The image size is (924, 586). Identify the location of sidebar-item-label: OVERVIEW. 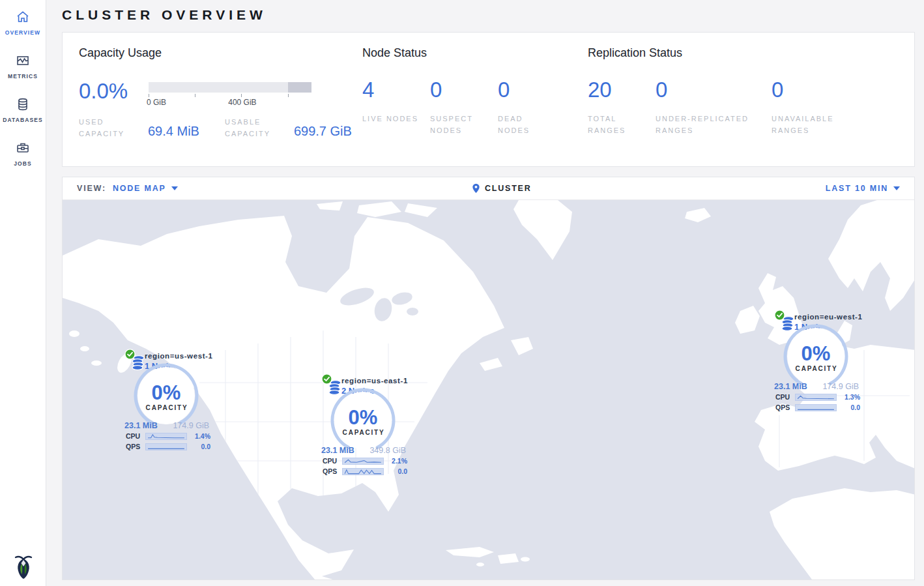
(23, 33).